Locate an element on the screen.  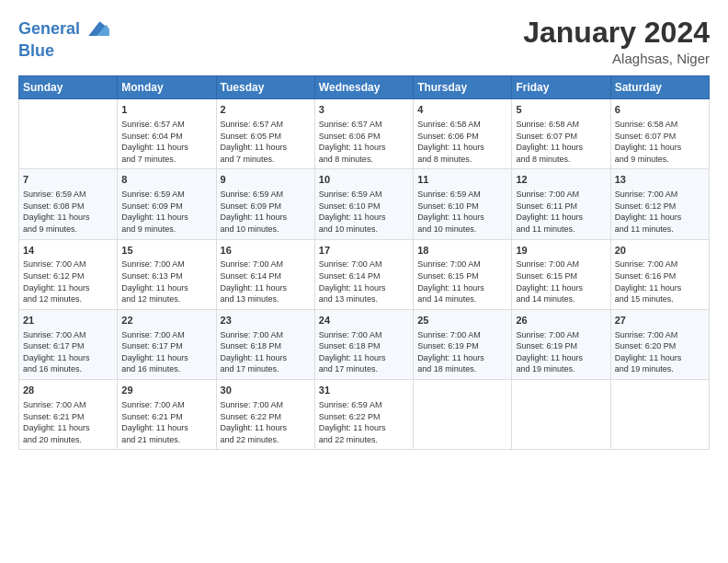
cell-info: Sunrise: 6:58 AM Sunset: 6:06 PM Dayligh… is located at coordinates (462, 142).